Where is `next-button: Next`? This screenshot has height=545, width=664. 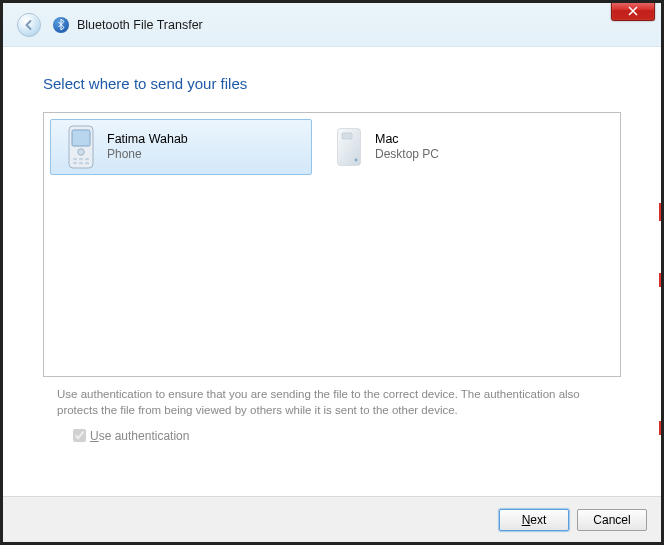 next-button: Next is located at coordinates (534, 520).